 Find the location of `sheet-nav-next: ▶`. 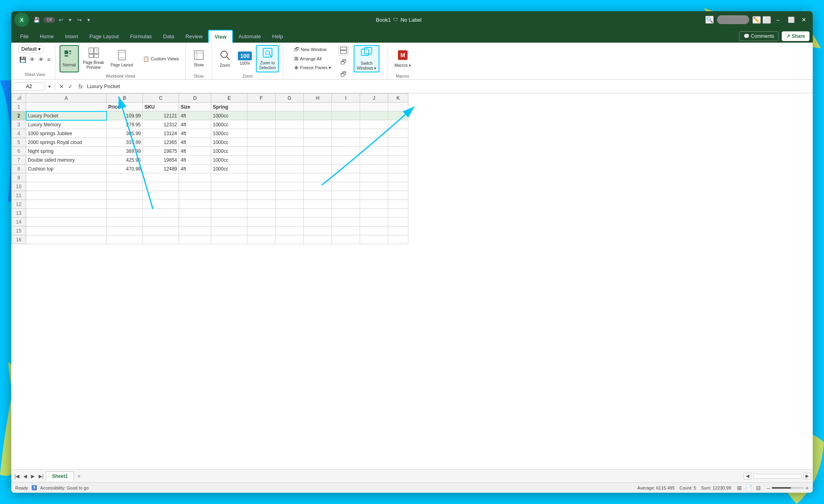

sheet-nav-next: ▶ is located at coordinates (33, 476).